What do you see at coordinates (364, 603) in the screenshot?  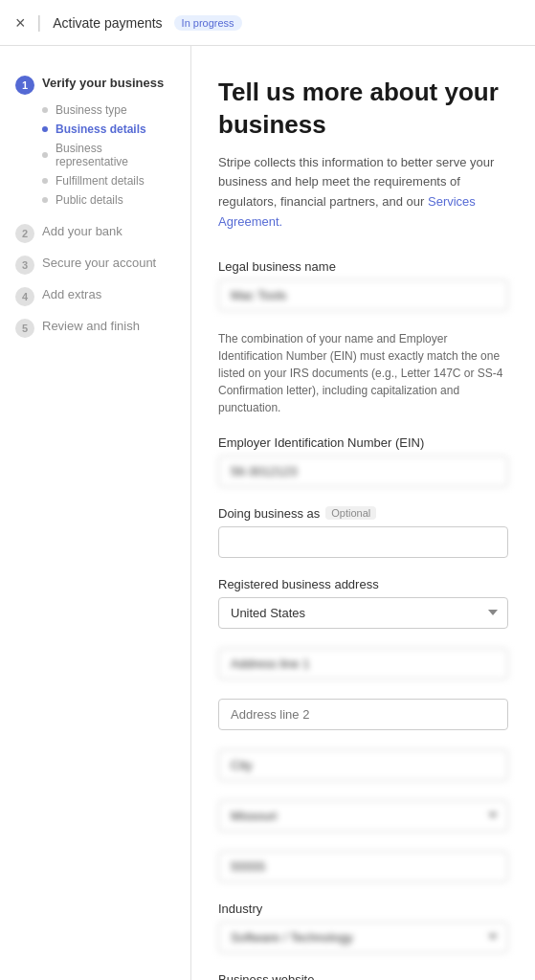 I see `address-group: Registered business address United State…` at bounding box center [364, 603].